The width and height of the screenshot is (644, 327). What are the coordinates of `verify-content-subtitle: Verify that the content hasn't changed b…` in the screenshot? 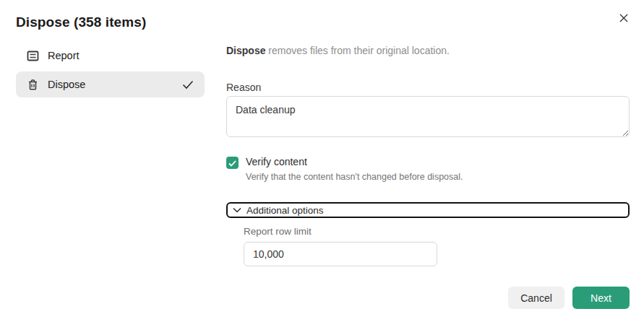 It's located at (354, 177).